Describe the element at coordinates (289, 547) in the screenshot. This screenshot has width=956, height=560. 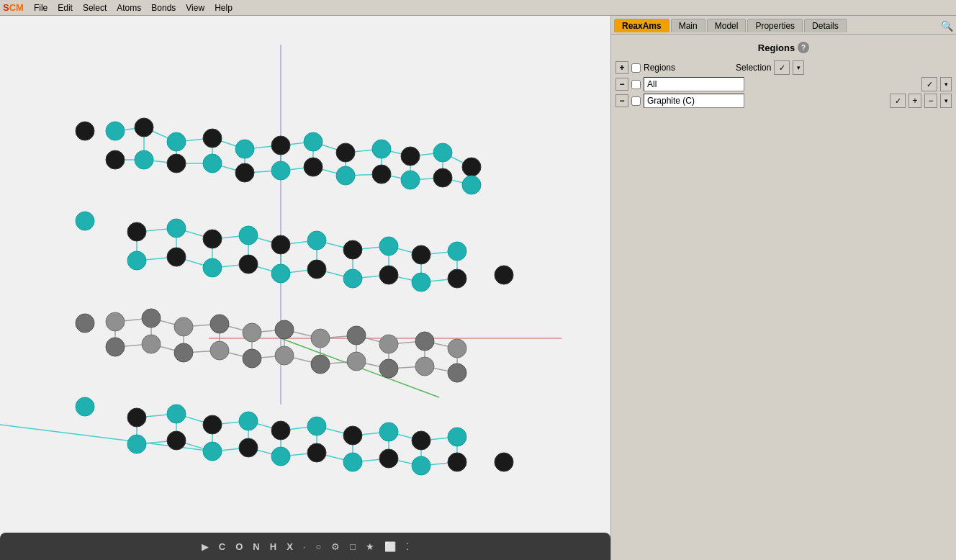
I see `toolbar-x-btn: X` at that location.